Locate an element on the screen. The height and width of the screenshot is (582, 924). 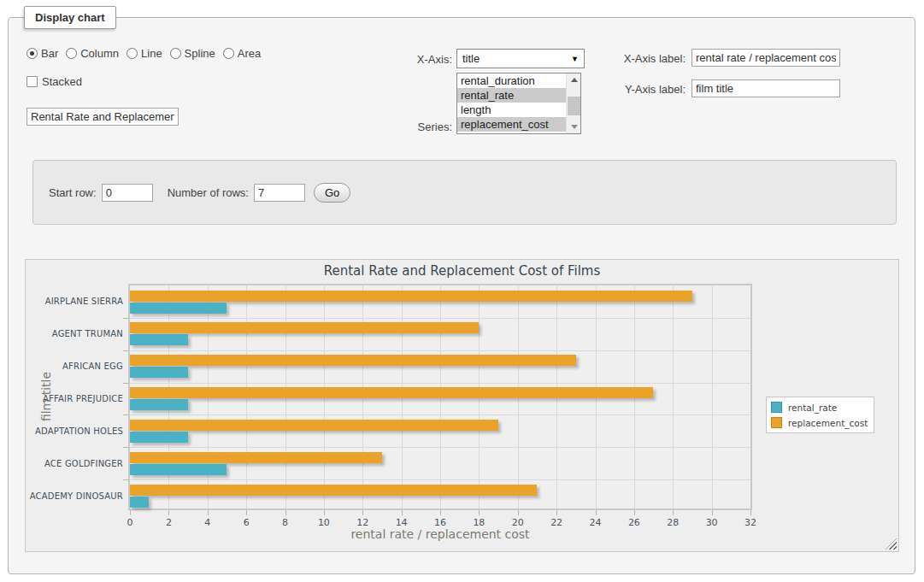
x-axis-selected-value: title is located at coordinates (471, 58).